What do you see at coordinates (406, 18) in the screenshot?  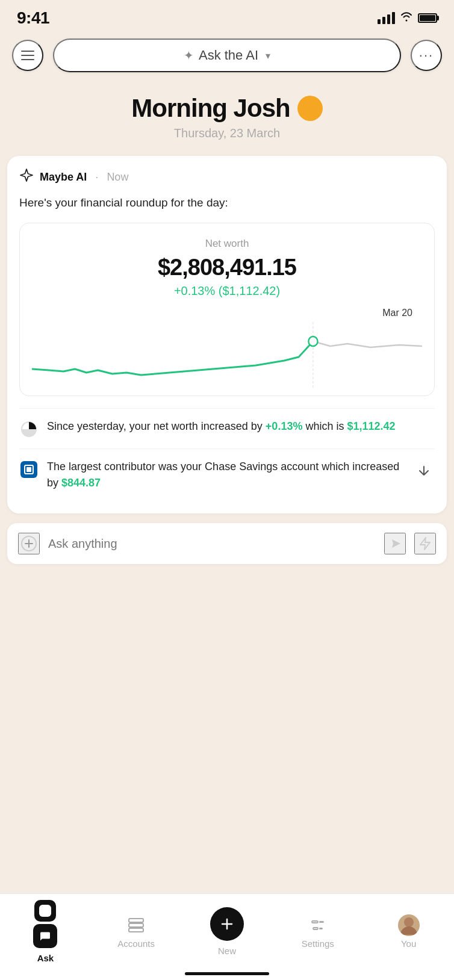 I see `wifi-icon` at bounding box center [406, 18].